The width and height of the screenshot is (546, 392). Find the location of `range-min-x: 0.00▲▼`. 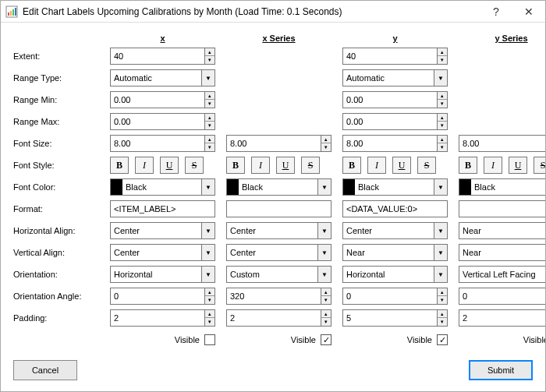

range-min-x: 0.00▲▼ is located at coordinates (162, 100).